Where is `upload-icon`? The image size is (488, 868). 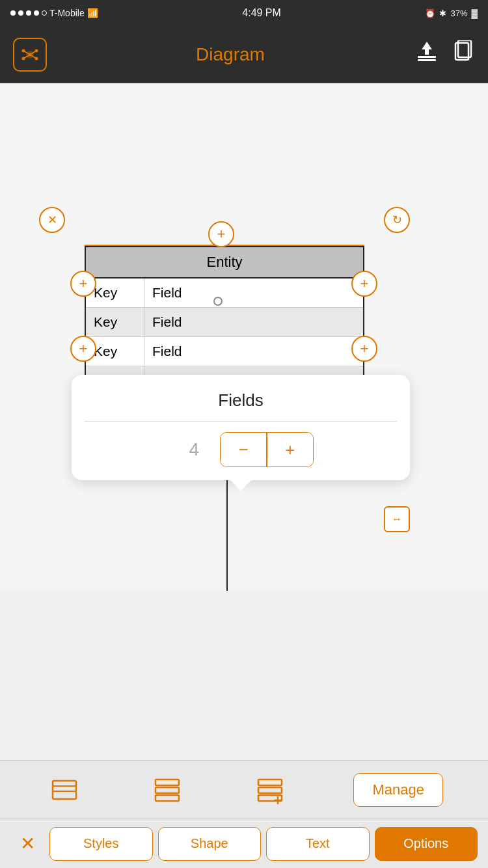 upload-icon is located at coordinates (427, 52).